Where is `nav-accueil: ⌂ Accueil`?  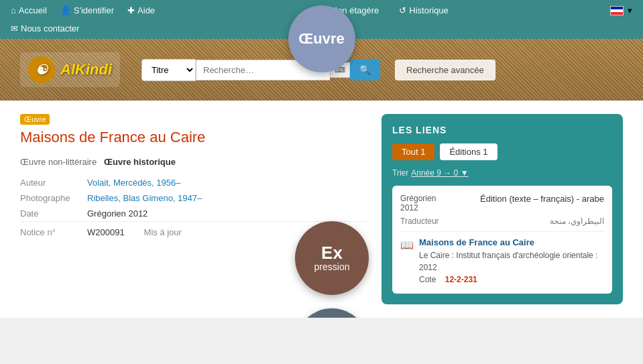
nav-accueil: ⌂ Accueil is located at coordinates (29, 11).